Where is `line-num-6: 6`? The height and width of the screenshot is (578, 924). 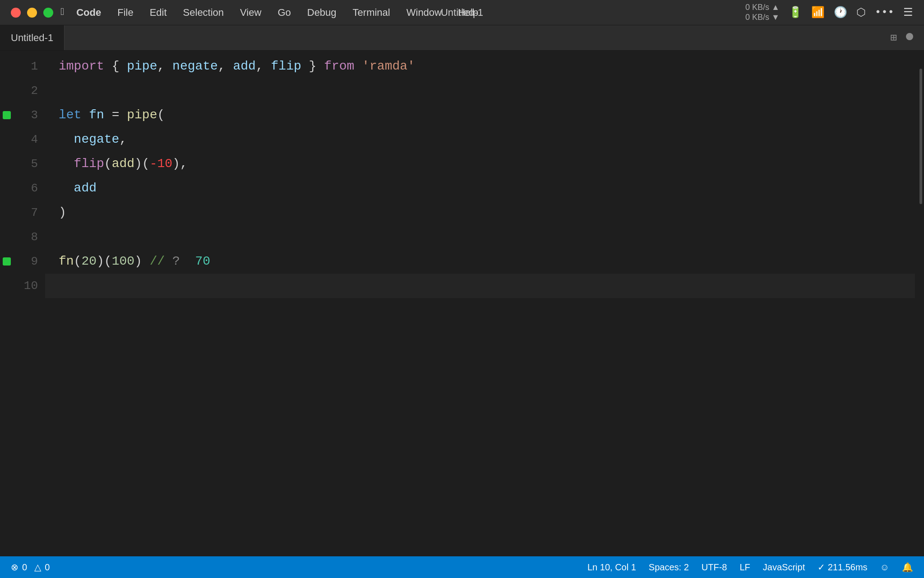
line-num-6: 6 is located at coordinates (30, 188).